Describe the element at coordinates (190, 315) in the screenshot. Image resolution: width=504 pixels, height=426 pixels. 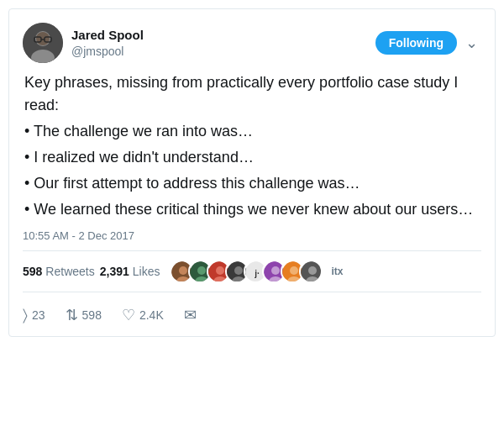
I see `mail-button: ✉` at that location.